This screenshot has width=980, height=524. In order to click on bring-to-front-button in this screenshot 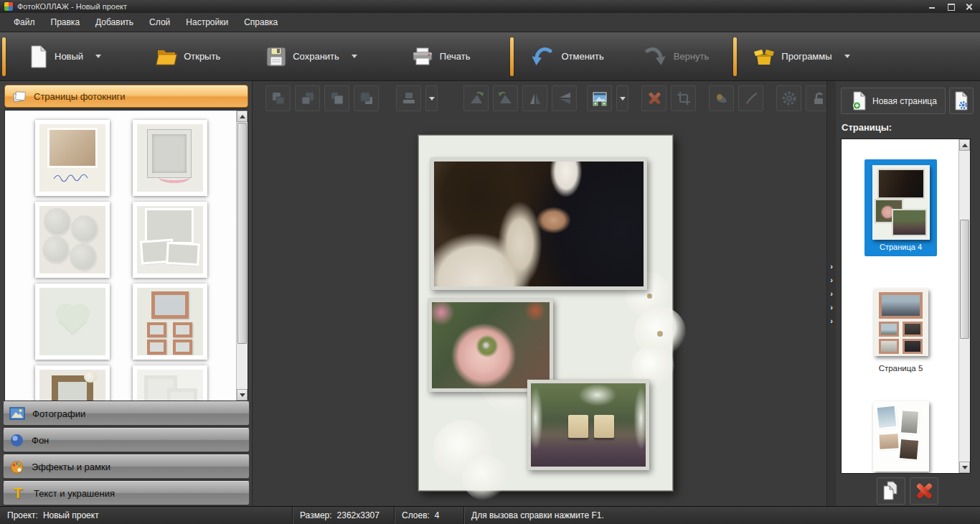, I will do `click(337, 98)`.